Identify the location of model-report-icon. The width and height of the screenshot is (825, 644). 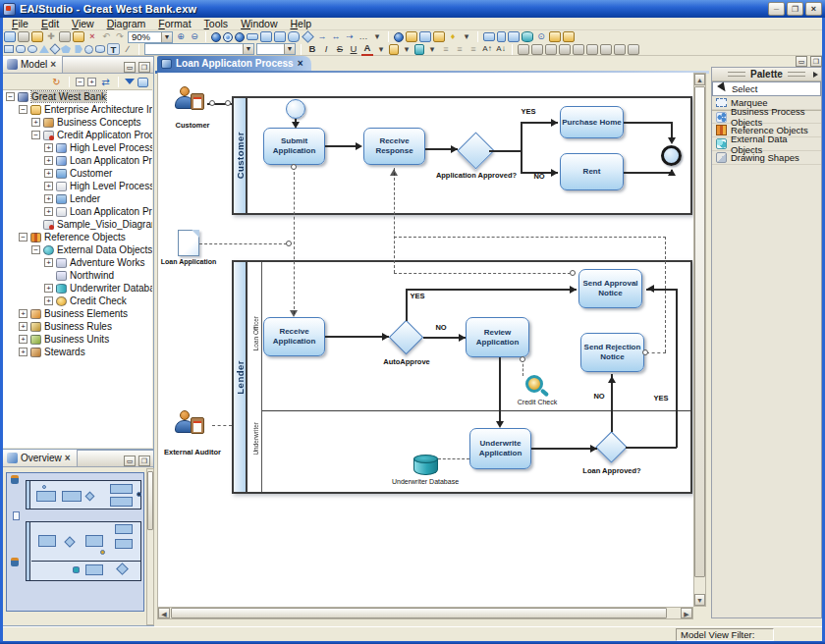
(412, 37).